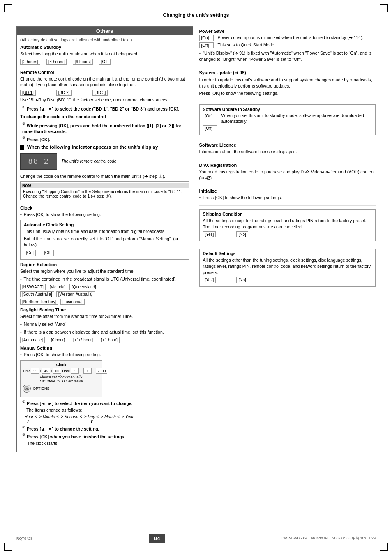 The height and width of the screenshot is (555, 392). I want to click on shipping-section: Shipping Condition All the settings exce…, so click(288, 227).